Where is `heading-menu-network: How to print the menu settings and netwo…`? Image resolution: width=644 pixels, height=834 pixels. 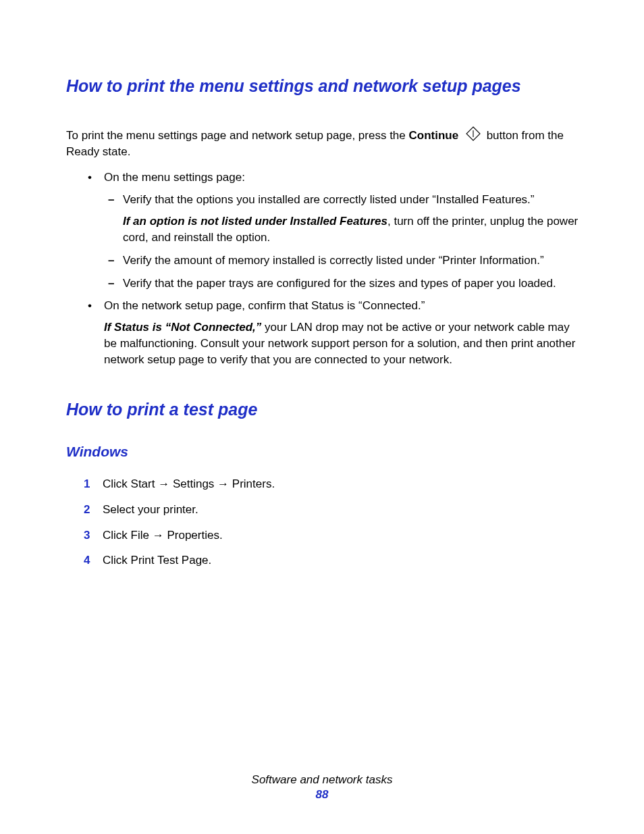 heading-menu-network: How to print the menu settings and netwo… is located at coordinates (325, 86).